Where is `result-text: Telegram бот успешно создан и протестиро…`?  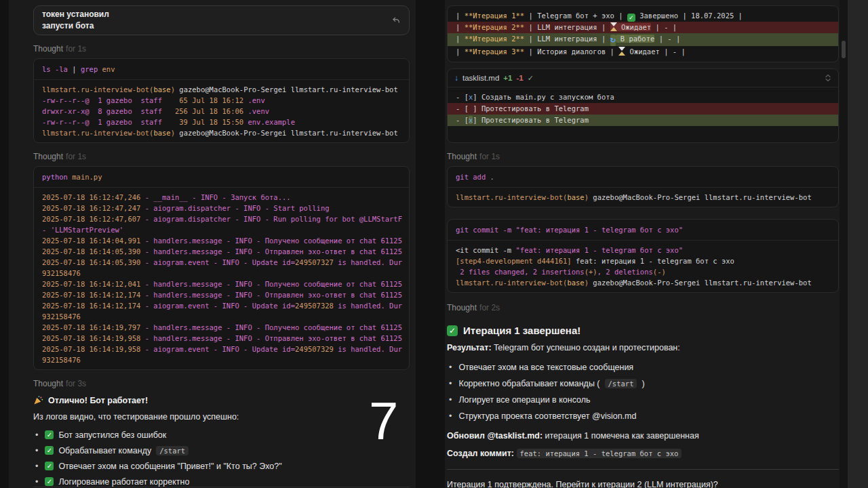 result-text: Telegram бот успешно создан и протестиро… is located at coordinates (586, 348).